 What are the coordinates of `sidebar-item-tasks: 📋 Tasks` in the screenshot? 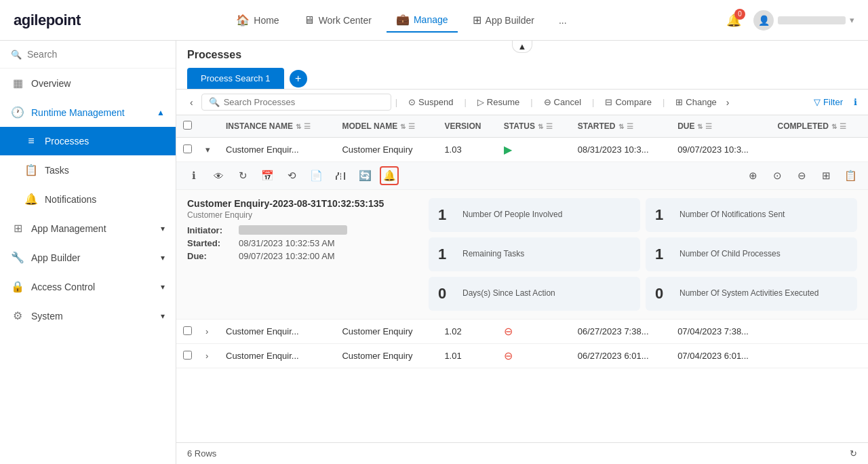 It's located at (88, 170).